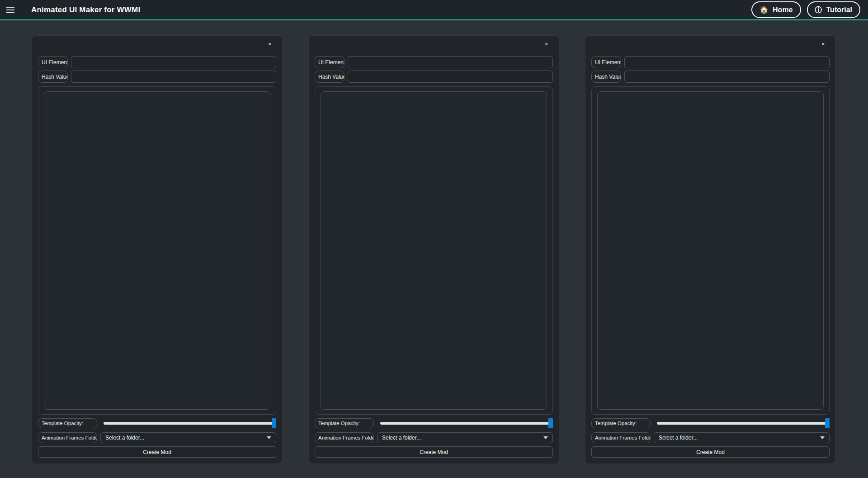 The width and height of the screenshot is (868, 478). Describe the element at coordinates (764, 10) in the screenshot. I see `home-icon: 🏠` at that location.